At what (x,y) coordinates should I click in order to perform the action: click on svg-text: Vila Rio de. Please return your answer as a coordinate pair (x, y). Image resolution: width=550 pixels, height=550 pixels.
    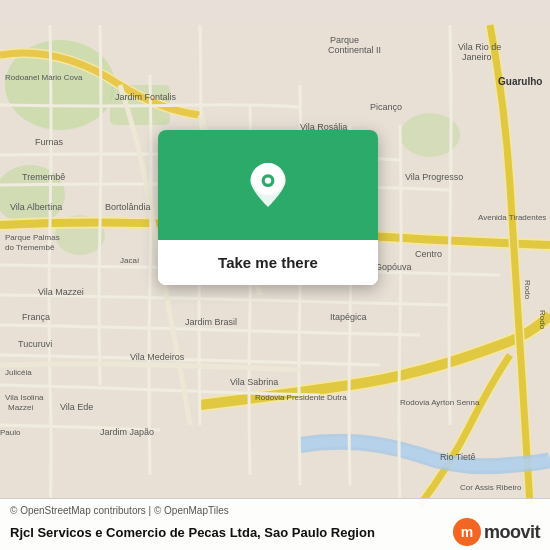
    Looking at the image, I should click on (480, 47).